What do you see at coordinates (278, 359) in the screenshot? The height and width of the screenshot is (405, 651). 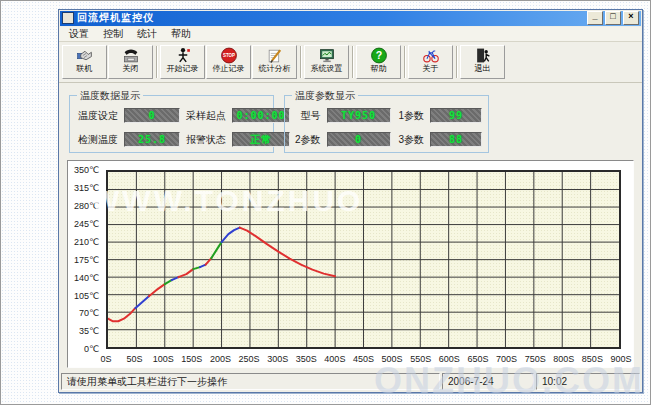 I see `x-tick-label: 300S` at bounding box center [278, 359].